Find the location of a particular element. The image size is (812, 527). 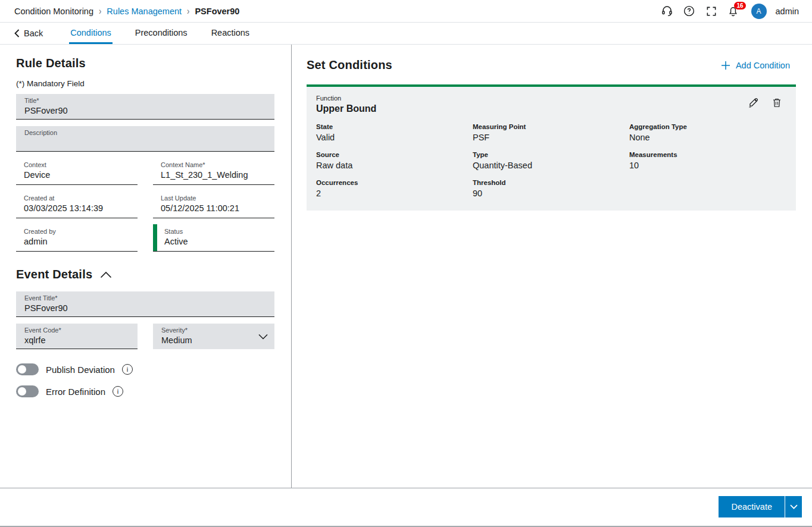

title-field: Title* PSFover90 is located at coordinates (145, 107).